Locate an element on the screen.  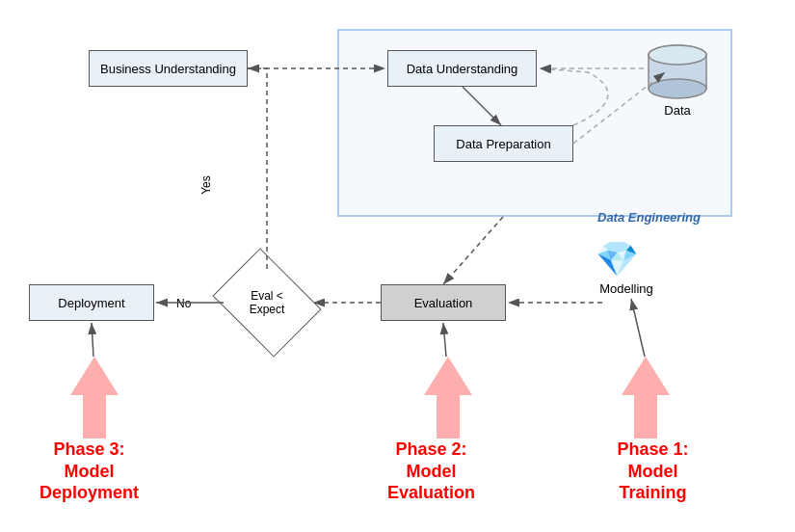
phase3-arrow is located at coordinates (94, 397).